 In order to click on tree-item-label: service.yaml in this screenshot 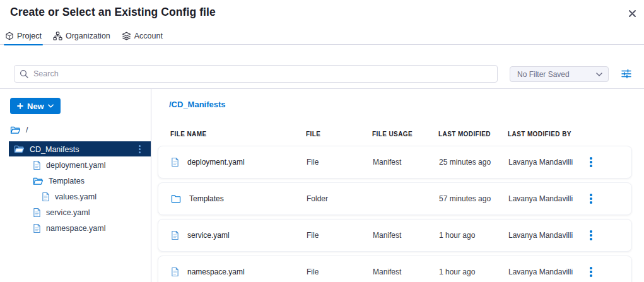, I will do `click(68, 212)`.